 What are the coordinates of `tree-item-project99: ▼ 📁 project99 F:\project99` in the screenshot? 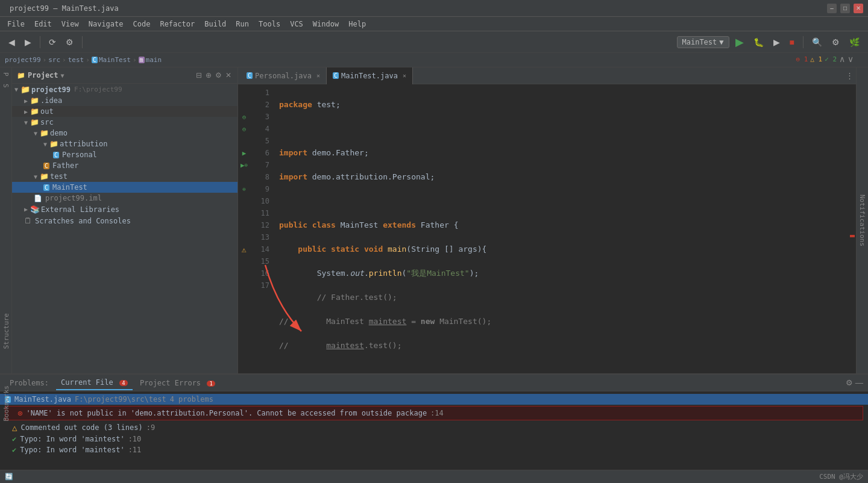 It's located at (125, 89).